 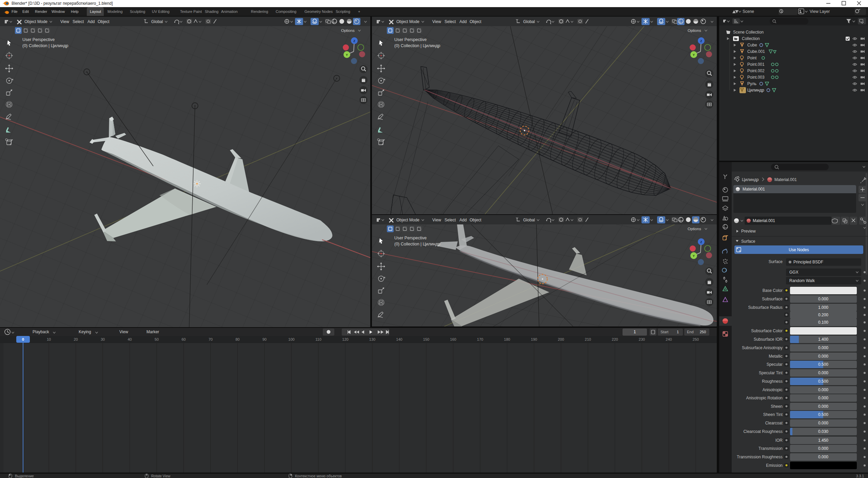 What do you see at coordinates (774, 423) in the screenshot?
I see `svg-text: Clearcoat` at bounding box center [774, 423].